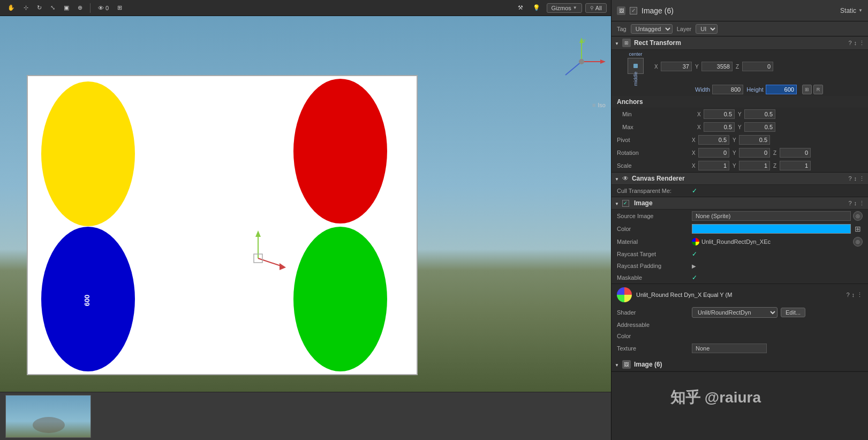 The image size is (868, 440). What do you see at coordinates (11, 8) in the screenshot?
I see `tool-hand: ✋` at bounding box center [11, 8].